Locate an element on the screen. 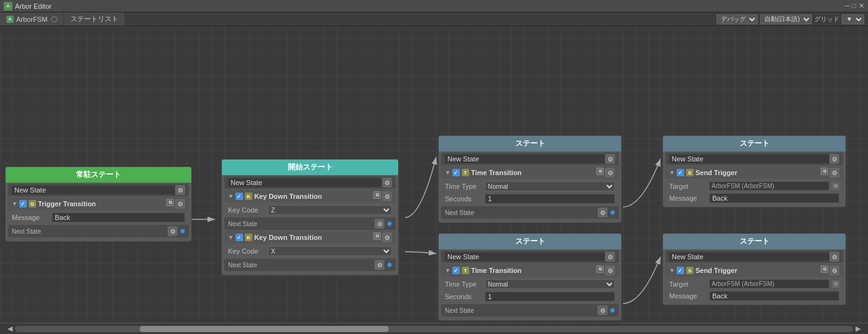 The width and height of the screenshot is (868, 334). node3-gear-btn: ⚙ is located at coordinates (610, 159).